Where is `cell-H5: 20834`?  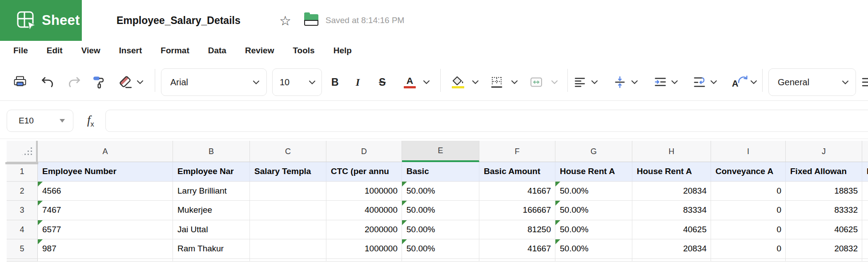 cell-H5: 20834 is located at coordinates (671, 249).